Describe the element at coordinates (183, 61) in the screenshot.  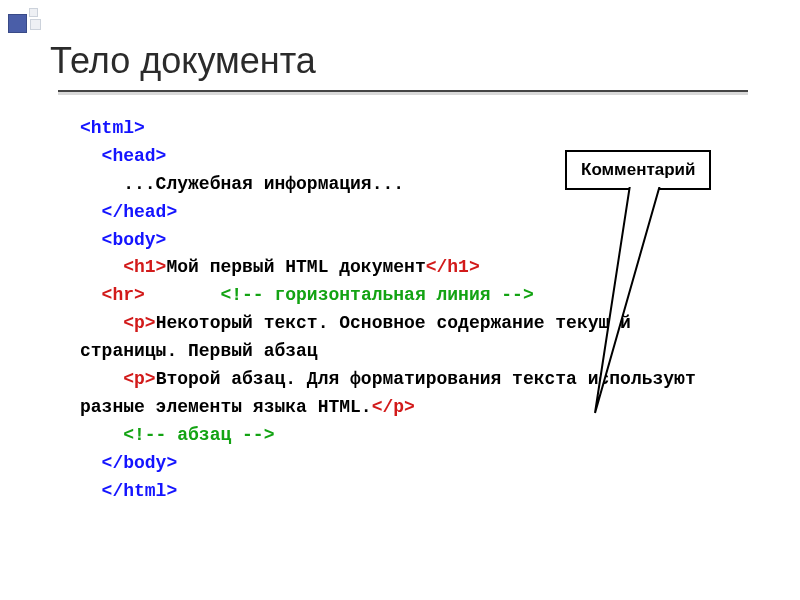
I see `slide-title: Тело документа` at that location.